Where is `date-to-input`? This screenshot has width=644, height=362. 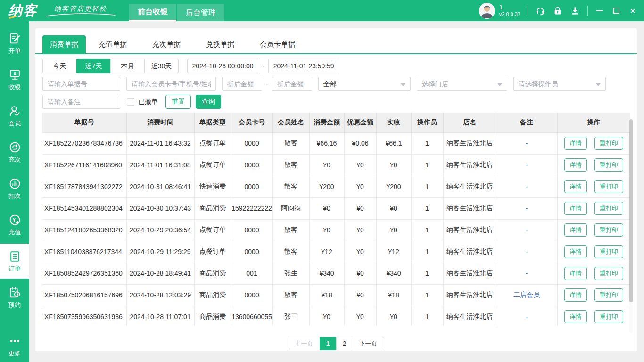
date-to-input is located at coordinates (304, 66).